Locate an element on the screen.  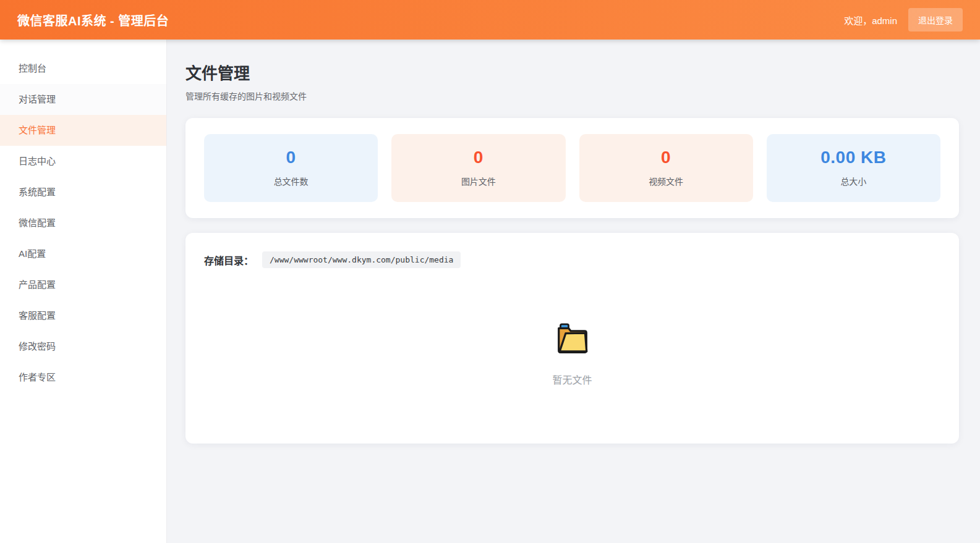
page-title: 文件管理 is located at coordinates (573, 72).